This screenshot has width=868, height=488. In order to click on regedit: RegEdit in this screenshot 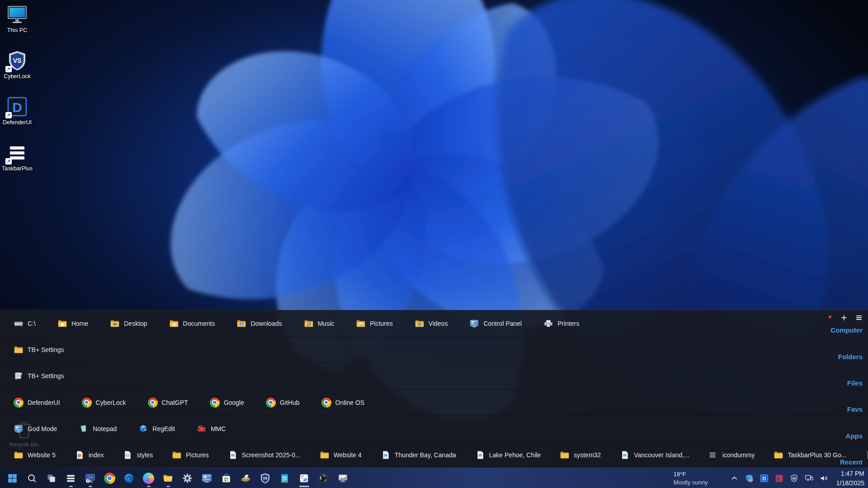, I will do `click(156, 429)`.